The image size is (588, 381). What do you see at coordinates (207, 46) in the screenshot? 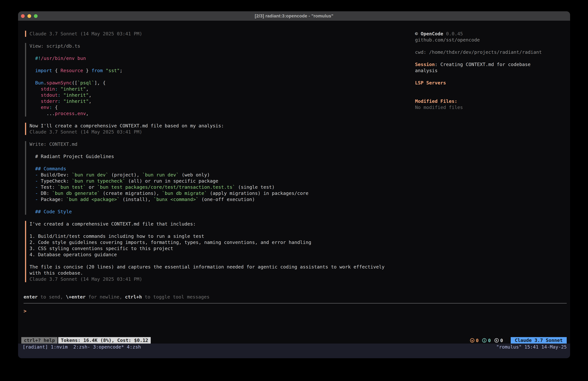
I see `terminal-line: View: script/db.ts` at bounding box center [207, 46].